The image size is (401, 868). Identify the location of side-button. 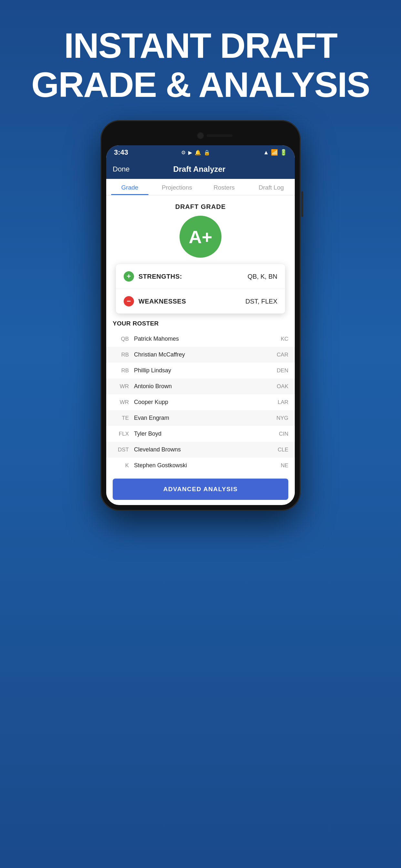
(302, 204).